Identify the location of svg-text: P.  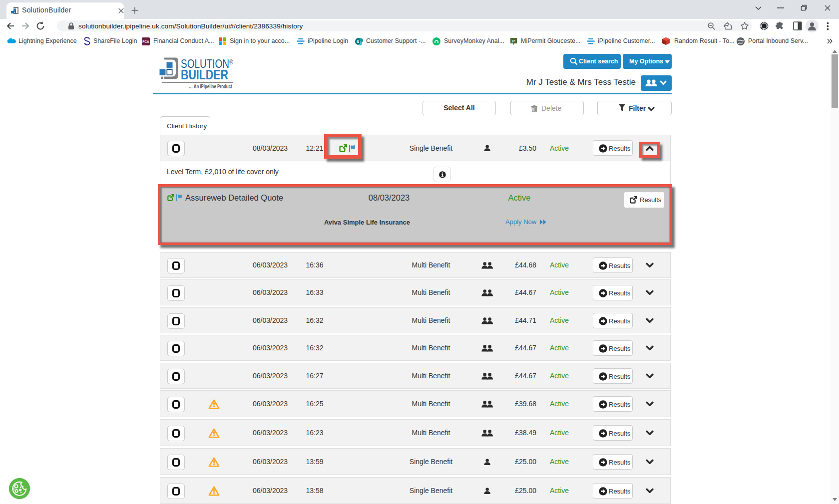
(514, 41).